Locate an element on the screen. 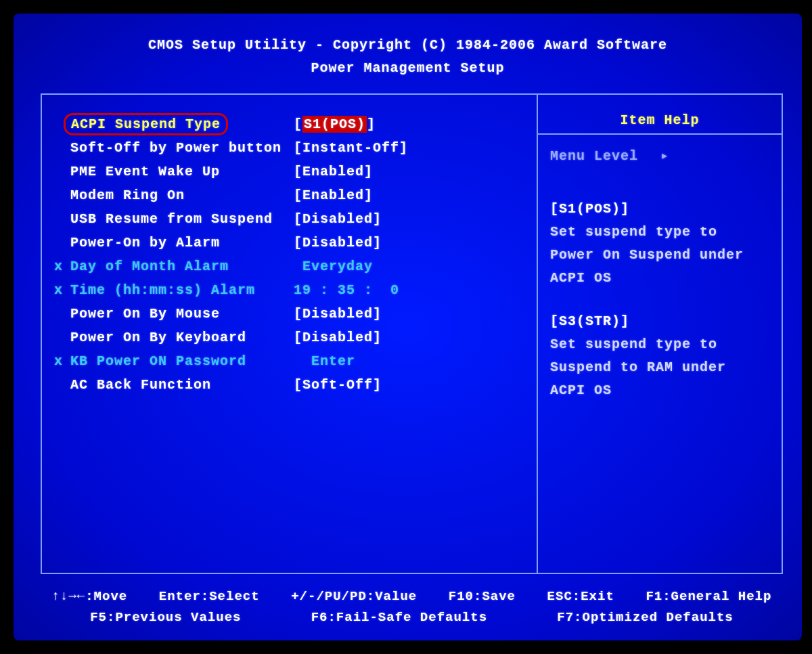 This screenshot has width=812, height=654. setting-label: Power On By Keyboard is located at coordinates (182, 337).